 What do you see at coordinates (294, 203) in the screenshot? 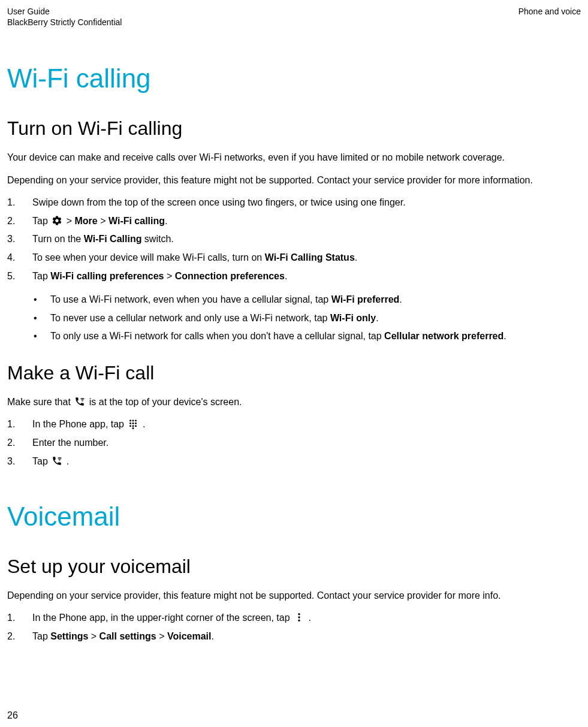
I see `step: Swipe down from the top of the screen on…` at bounding box center [294, 203].